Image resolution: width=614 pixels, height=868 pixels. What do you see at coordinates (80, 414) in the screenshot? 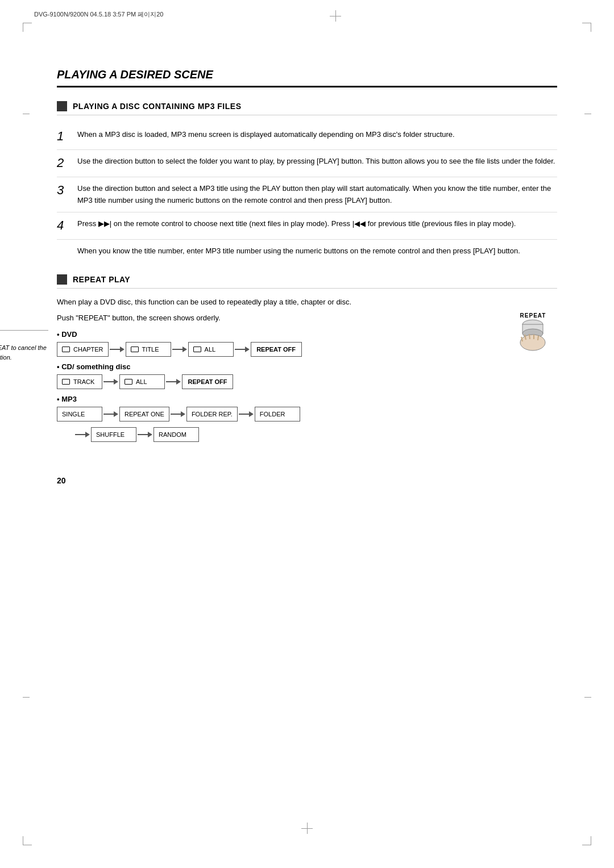
I see `flow-box-single: SINGLE` at bounding box center [80, 414].